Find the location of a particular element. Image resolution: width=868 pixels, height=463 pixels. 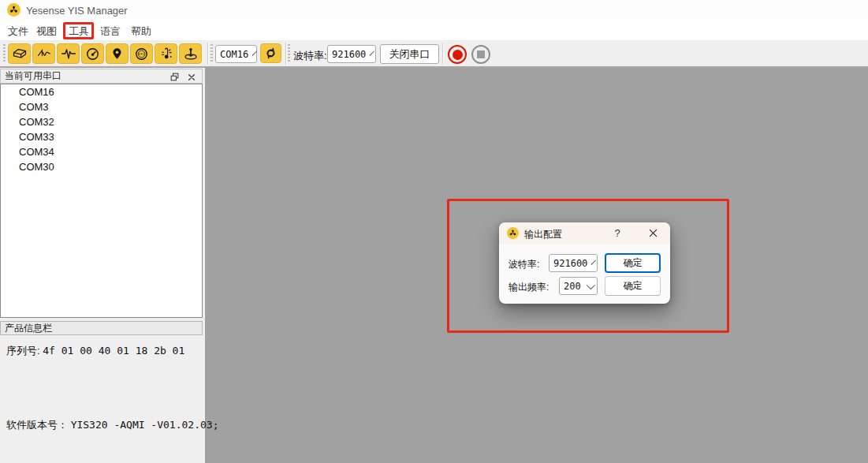

port-list-item: COM32 is located at coordinates (101, 121).